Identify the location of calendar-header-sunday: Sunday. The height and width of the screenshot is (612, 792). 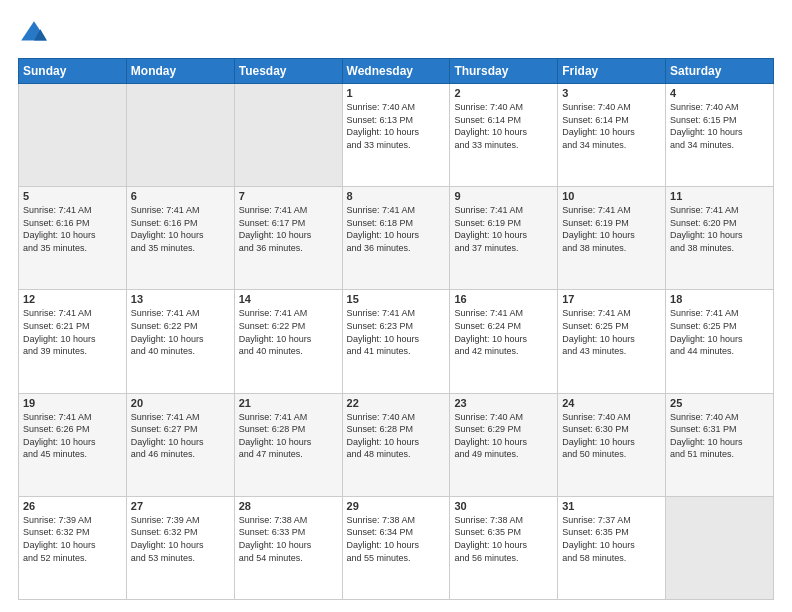
(73, 72).